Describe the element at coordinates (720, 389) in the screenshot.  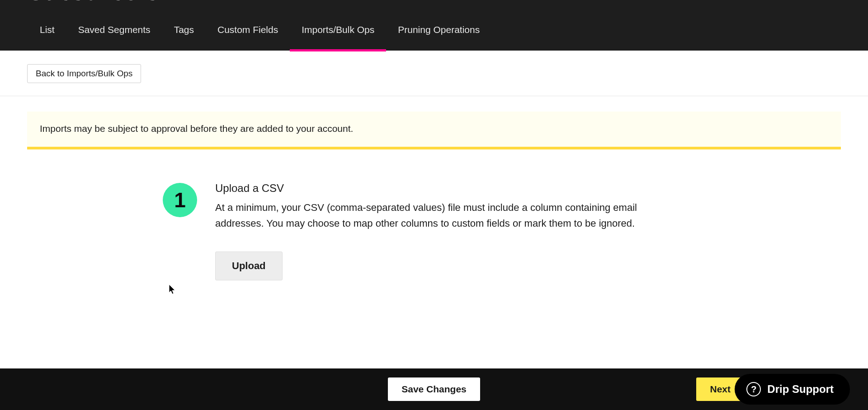
I see `next-button-label: Next` at that location.